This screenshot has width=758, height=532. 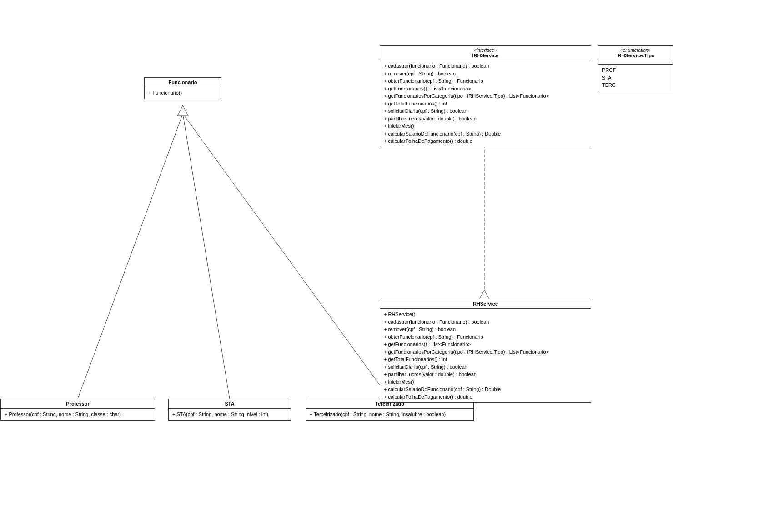 I want to click on rhservice-class: RHService + RHService() + cadastrar(func…, so click(x=486, y=351).